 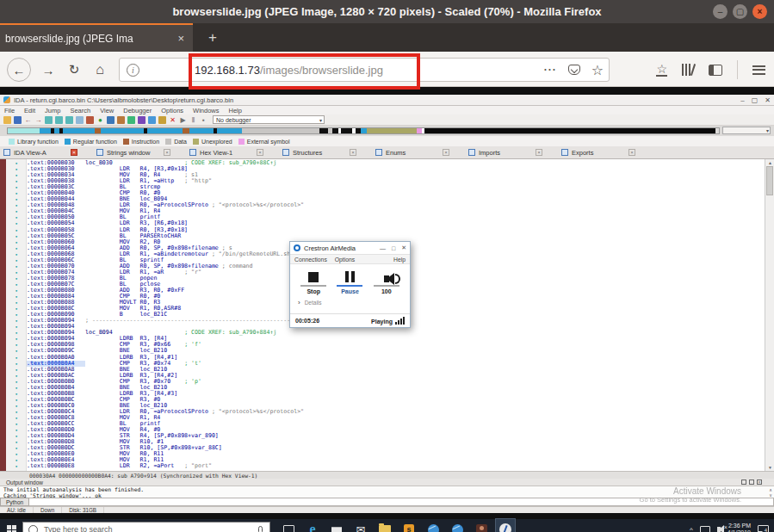 What do you see at coordinates (141, 121) in the screenshot?
I see `chart-graph-icon` at bounding box center [141, 121].